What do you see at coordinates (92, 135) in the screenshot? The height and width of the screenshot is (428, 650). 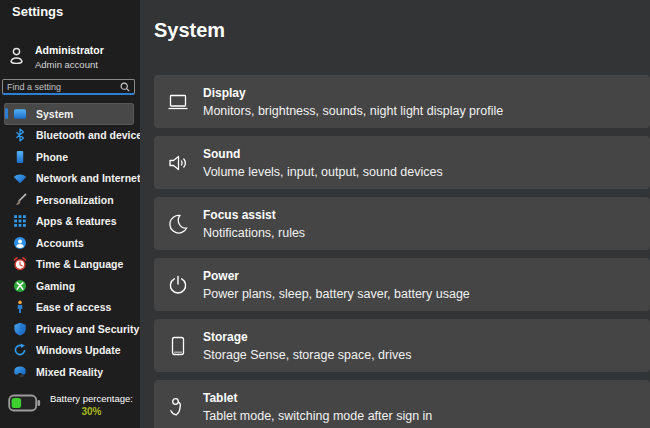 I see `sidebar-item-label: Bluetooth and devices` at bounding box center [92, 135].